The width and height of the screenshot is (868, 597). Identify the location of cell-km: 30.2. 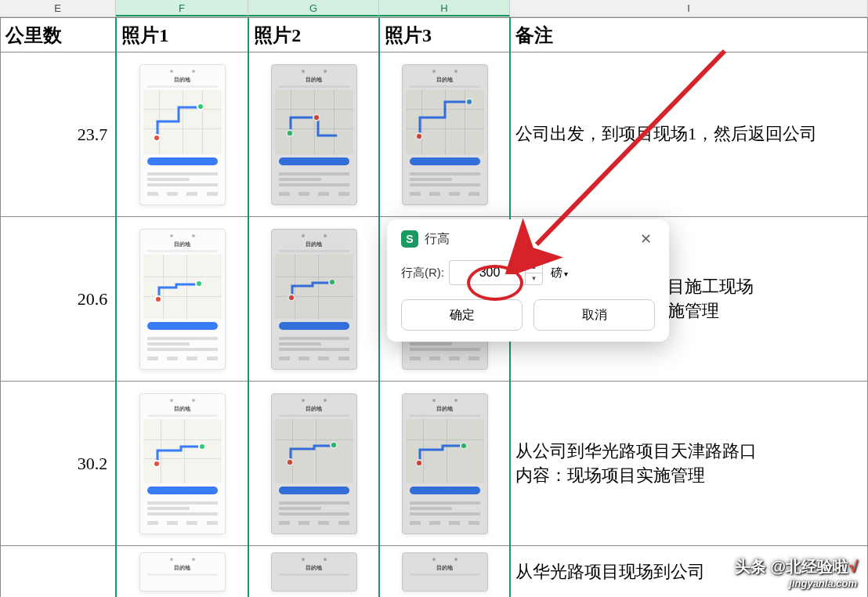
(59, 464).